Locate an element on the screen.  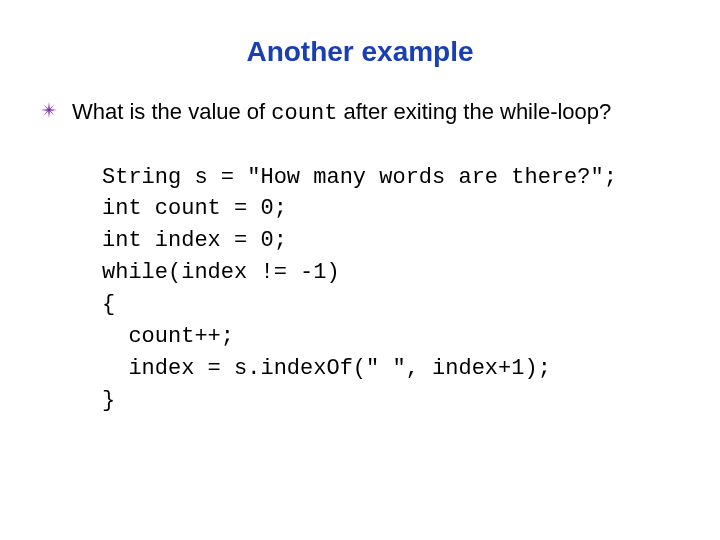
bullet-star-icon is located at coordinates (49, 110).